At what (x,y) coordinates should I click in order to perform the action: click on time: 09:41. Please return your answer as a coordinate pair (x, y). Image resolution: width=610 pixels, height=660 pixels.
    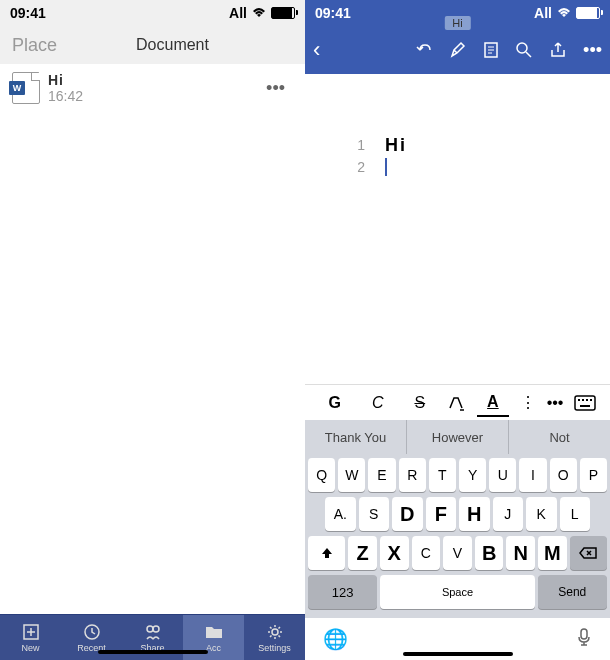
    Looking at the image, I should click on (28, 13).